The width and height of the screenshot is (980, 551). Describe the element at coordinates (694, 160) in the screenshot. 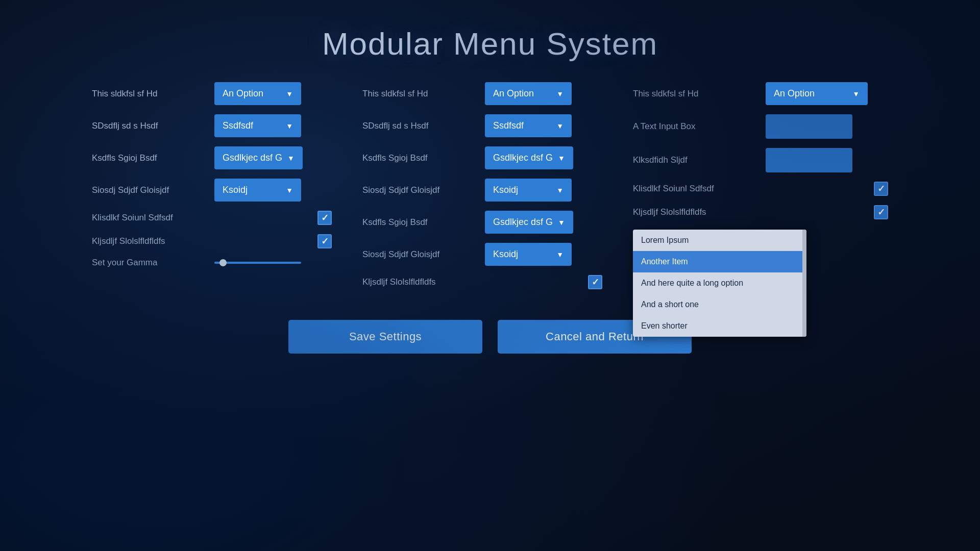

I see `col3-label-3: Klksdfidh Sljdf` at that location.